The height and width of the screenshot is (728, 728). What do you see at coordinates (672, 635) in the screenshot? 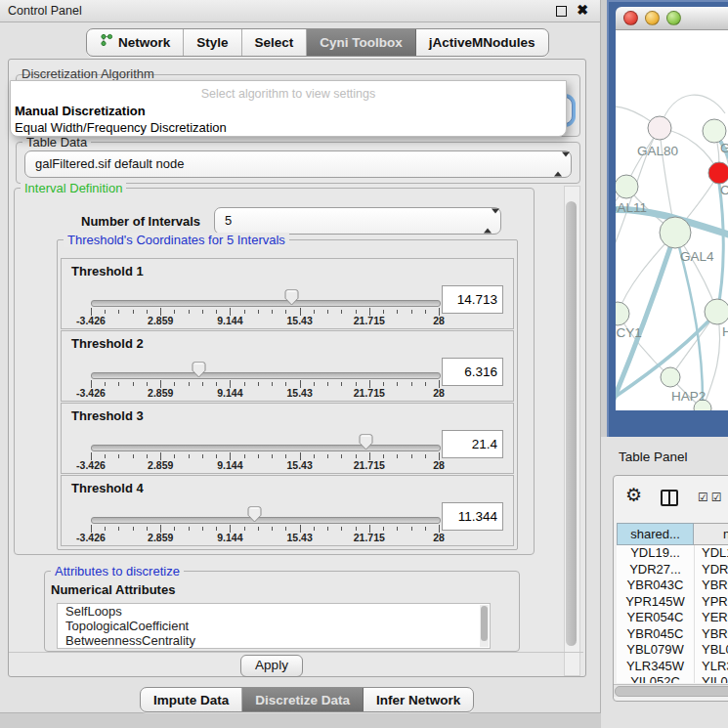
I see `table-row: YBR045CYBR0` at bounding box center [672, 635].